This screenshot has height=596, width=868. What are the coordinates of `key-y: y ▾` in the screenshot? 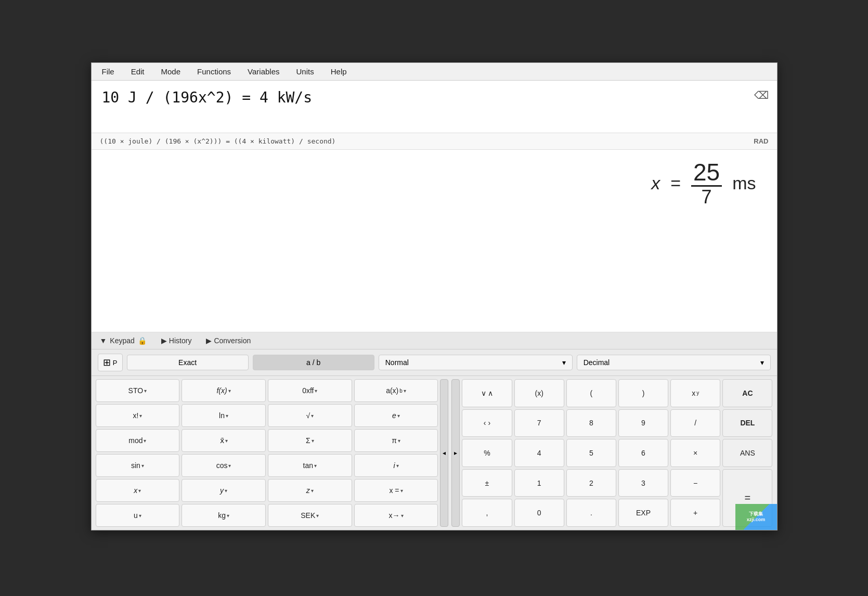 It's located at (224, 490).